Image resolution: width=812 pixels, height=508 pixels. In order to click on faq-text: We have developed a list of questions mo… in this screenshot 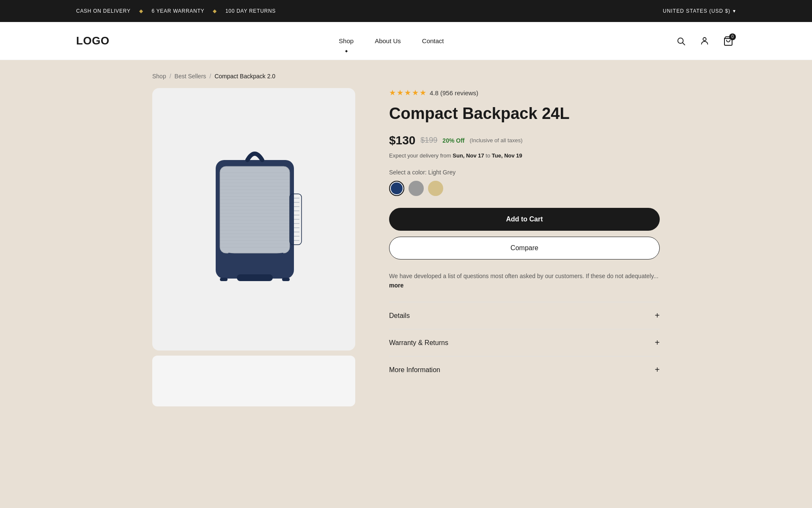, I will do `click(524, 281)`.